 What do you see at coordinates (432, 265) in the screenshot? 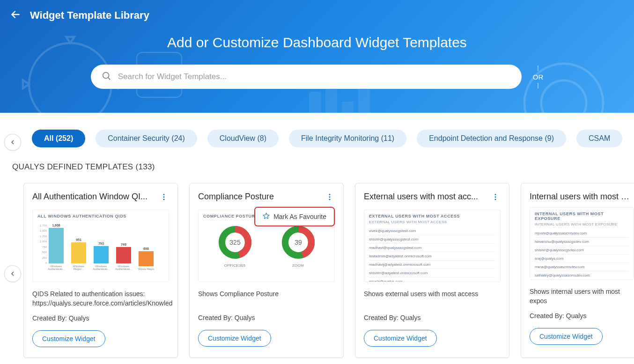
I see `user-row: madhavij@adyatest.onmicrosoft.com` at bounding box center [432, 265].